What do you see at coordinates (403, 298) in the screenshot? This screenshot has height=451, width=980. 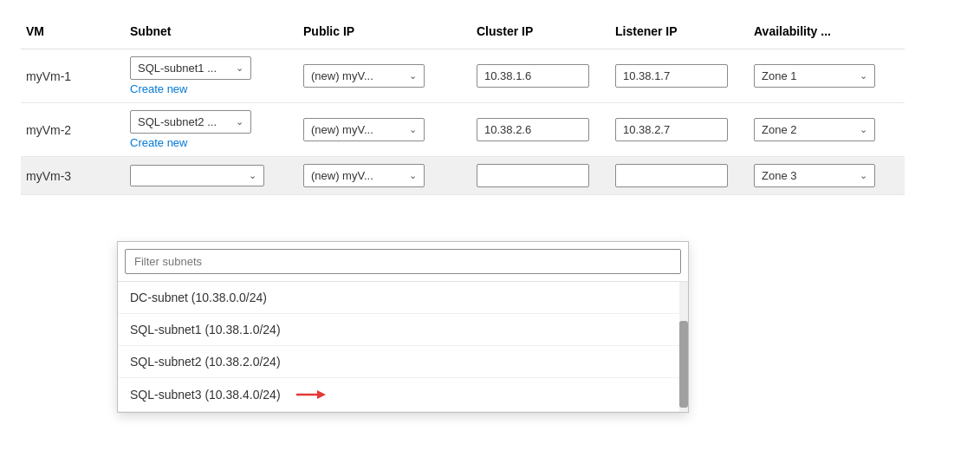 I see `subnet-option-0: DC-subnet (10.38.0.0/24)` at bounding box center [403, 298].